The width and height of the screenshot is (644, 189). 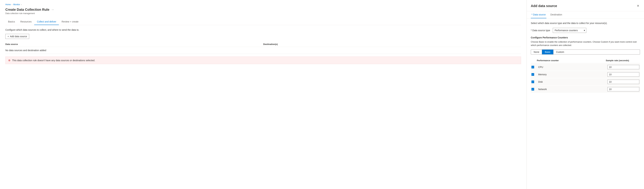 What do you see at coordinates (12, 4) in the screenshot?
I see `breadcrumb-sep-1: ›` at bounding box center [12, 4].